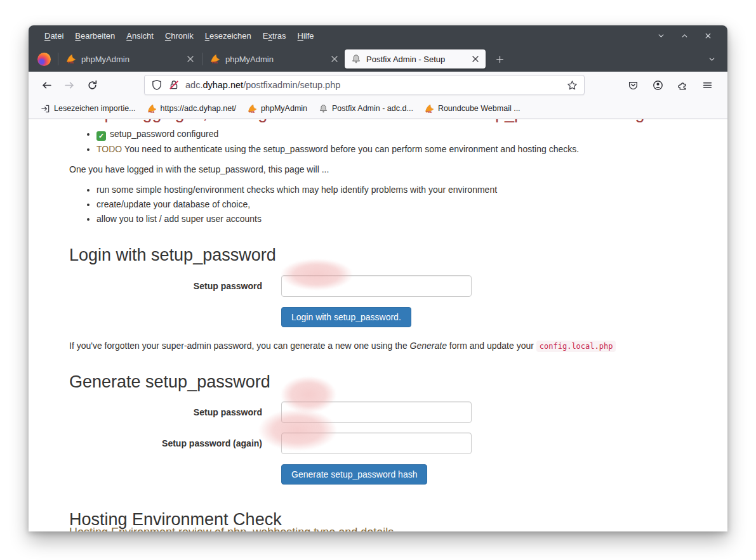 This screenshot has width=756, height=560. What do you see at coordinates (386, 122) in the screenshot?
I see `clipped-heading-top: Setup - logging in, hosting environment …` at bounding box center [386, 122].